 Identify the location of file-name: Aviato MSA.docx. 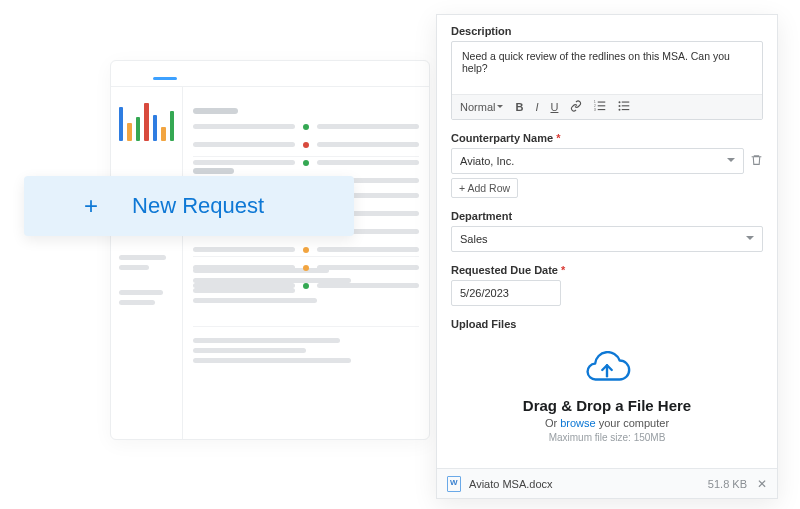
(588, 484).